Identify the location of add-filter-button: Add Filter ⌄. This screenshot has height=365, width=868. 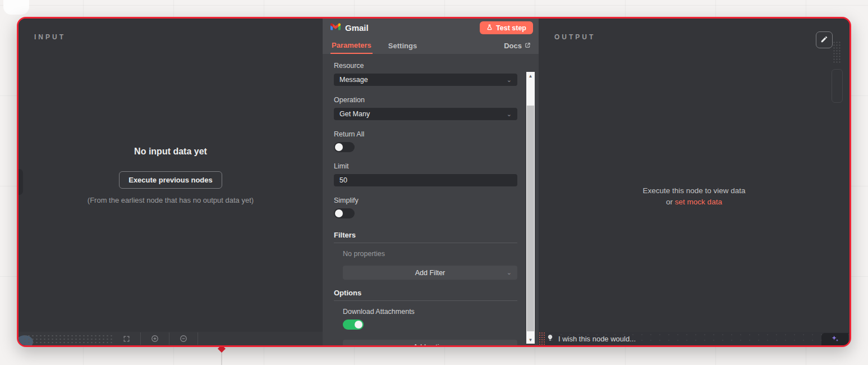
(430, 273).